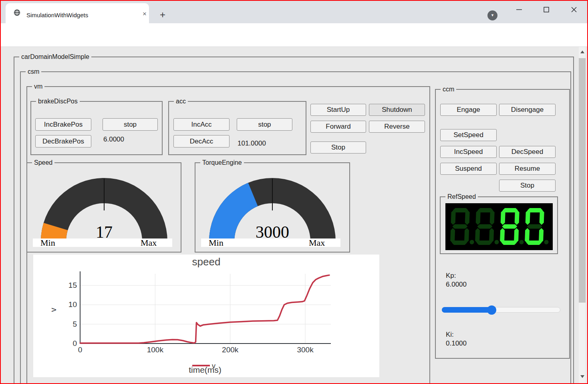  I want to click on svg-text: time(ms), so click(205, 370).